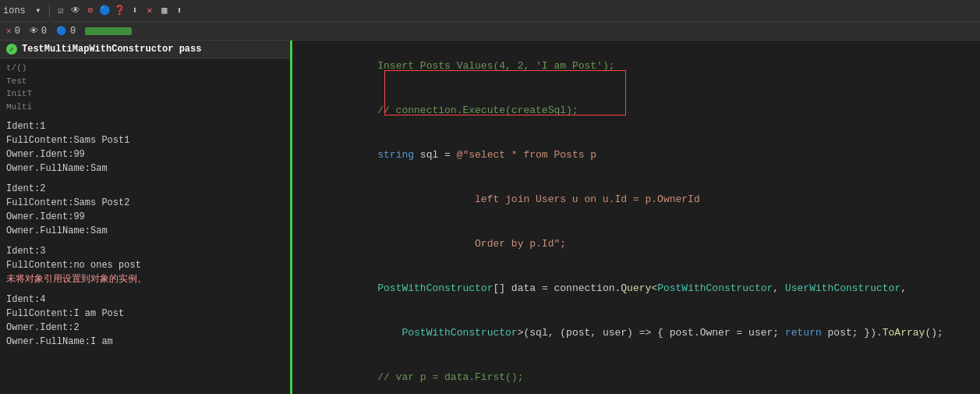 This screenshot has width=980, height=394. Describe the element at coordinates (34, 31) in the screenshot. I see `warning-icon: 👁` at that location.